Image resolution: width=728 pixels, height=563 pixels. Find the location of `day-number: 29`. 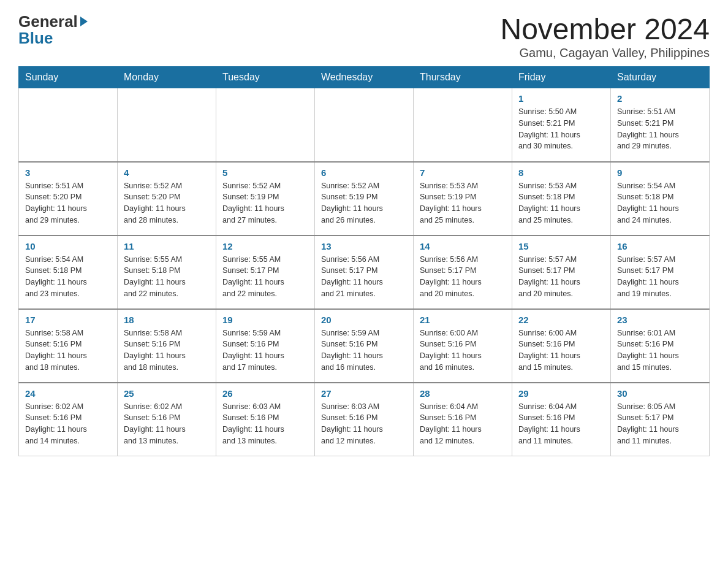

day-number: 29 is located at coordinates (561, 394).